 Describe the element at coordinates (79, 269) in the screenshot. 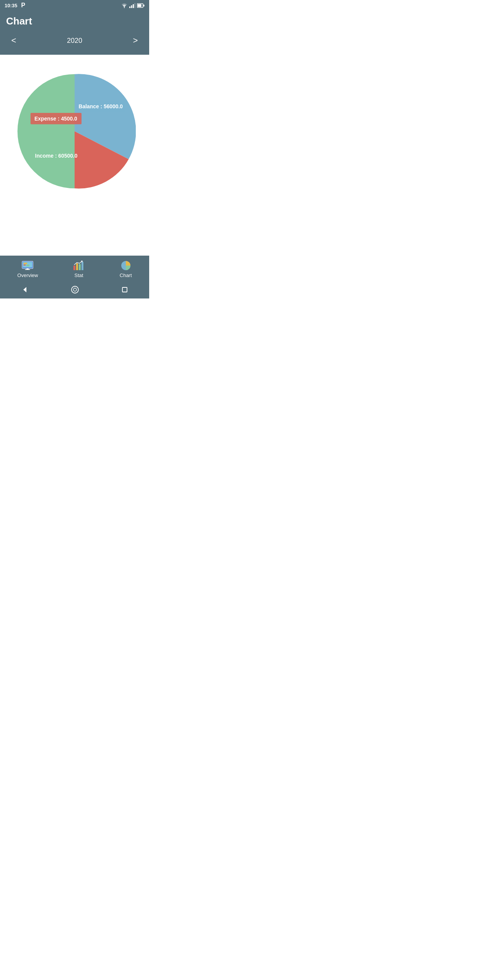

I see `nav-item-stat: Stat` at that location.